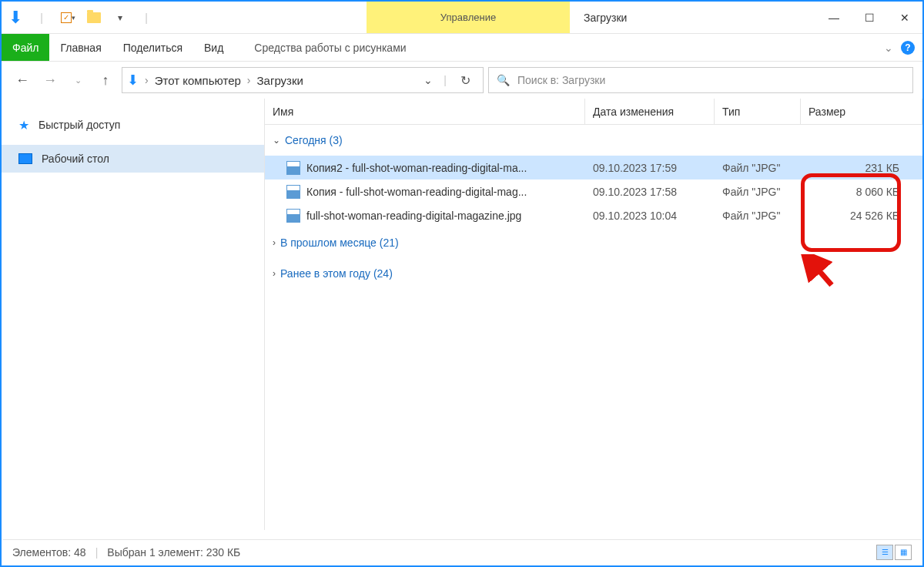 The height and width of the screenshot is (567, 924). Describe the element at coordinates (504, 80) in the screenshot. I see `search-icon: 🔍` at that location.